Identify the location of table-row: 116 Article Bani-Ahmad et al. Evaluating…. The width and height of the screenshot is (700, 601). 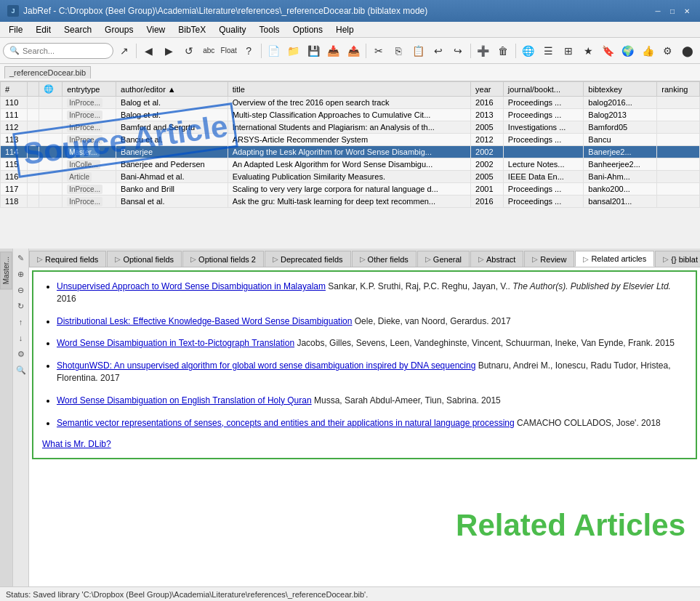
(350, 177).